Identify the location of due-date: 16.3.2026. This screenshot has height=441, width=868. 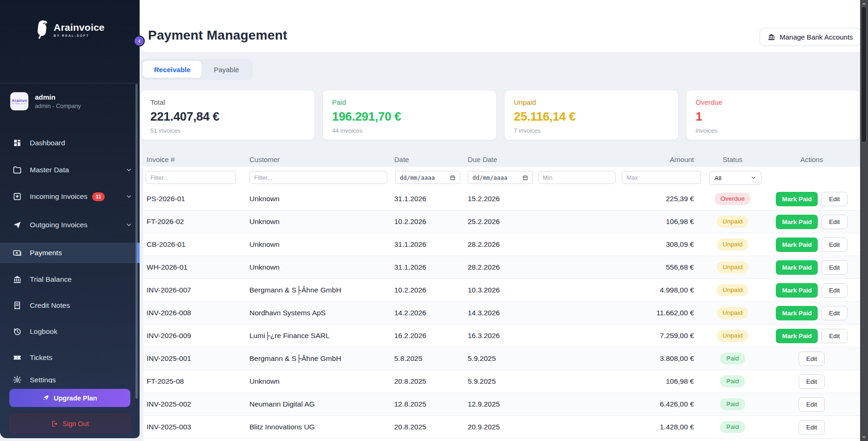
(484, 336).